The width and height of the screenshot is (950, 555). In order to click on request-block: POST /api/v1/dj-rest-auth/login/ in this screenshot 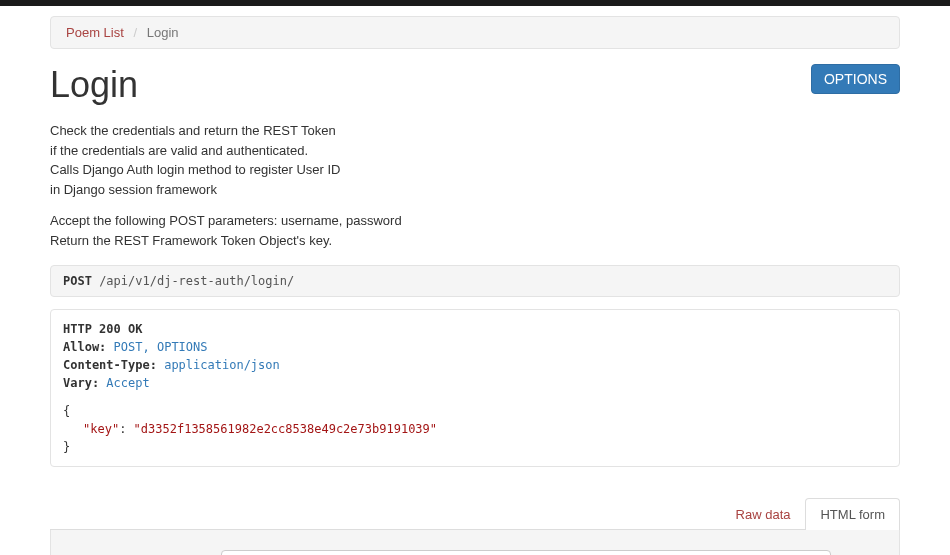, I will do `click(475, 281)`.